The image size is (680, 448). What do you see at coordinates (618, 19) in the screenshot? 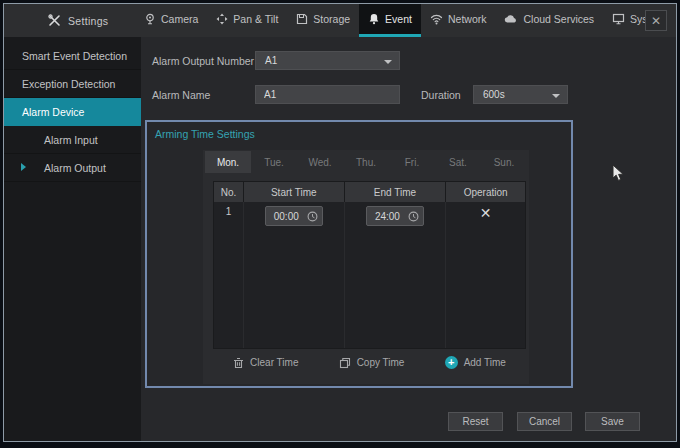
I see `system-monitor-icon` at bounding box center [618, 19].